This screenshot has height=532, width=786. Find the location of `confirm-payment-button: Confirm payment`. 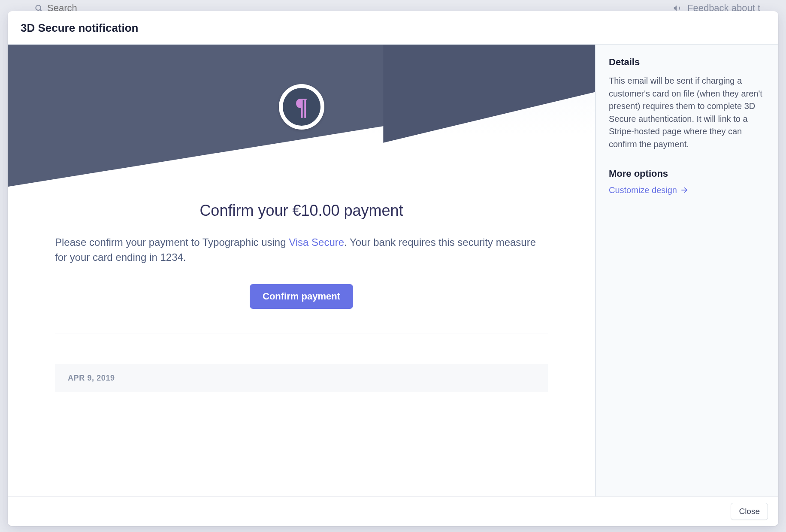

confirm-payment-button: Confirm payment is located at coordinates (301, 296).